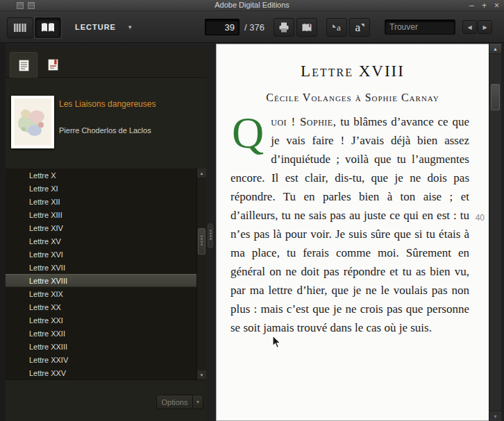 The width and height of the screenshot is (504, 421). What do you see at coordinates (96, 27) in the screenshot?
I see `mode-label: LECTURE` at bounding box center [96, 27].